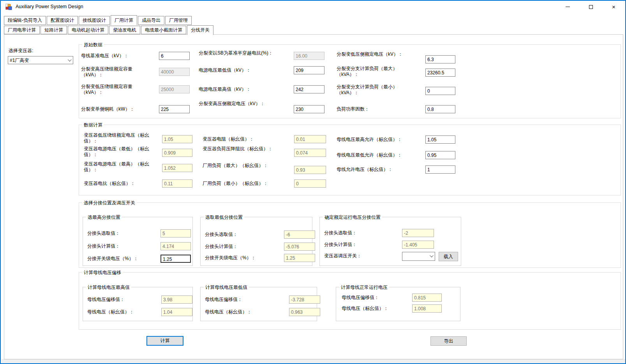 This screenshot has width=626, height=364. What do you see at coordinates (309, 70) in the screenshot?
I see `source-voltage-min-input: 209` at bounding box center [309, 70].